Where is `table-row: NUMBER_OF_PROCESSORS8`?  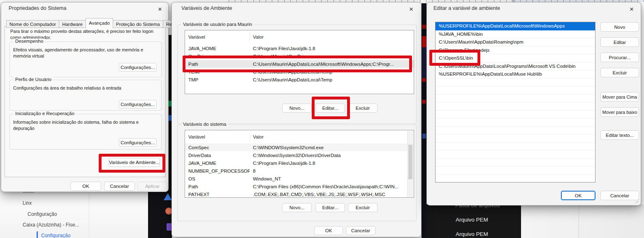
table-row: NUMBER_OF_PROCESSORS8 is located at coordinates (299, 171).